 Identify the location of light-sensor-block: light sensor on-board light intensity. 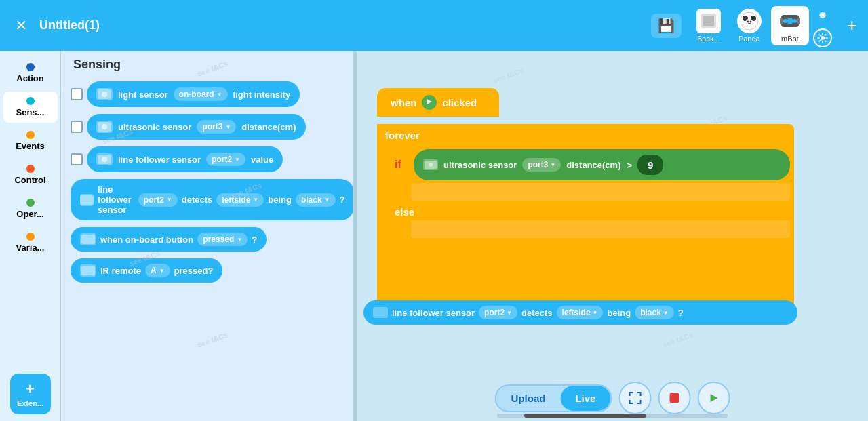
(193, 94).